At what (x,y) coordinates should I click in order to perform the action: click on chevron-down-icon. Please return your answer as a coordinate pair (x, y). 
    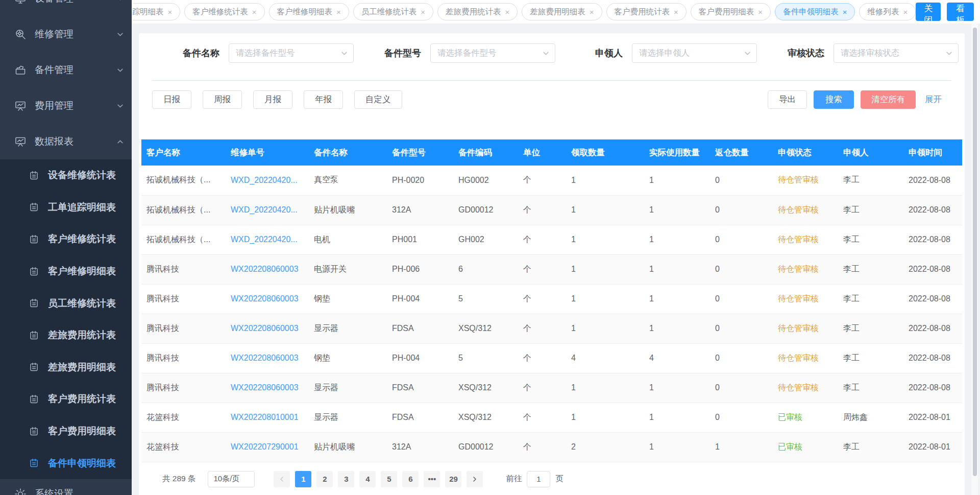
    Looking at the image, I should click on (120, 35).